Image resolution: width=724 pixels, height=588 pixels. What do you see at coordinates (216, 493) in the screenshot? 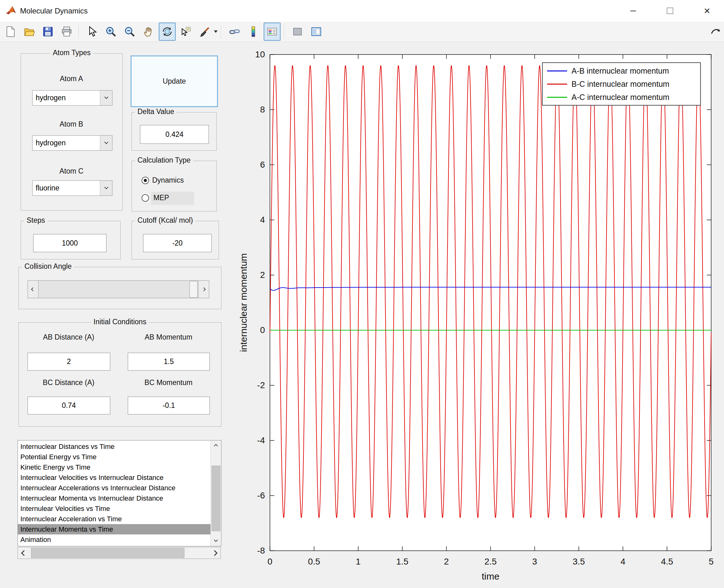
I see `listbox-vertical-scrollbar` at bounding box center [216, 493].